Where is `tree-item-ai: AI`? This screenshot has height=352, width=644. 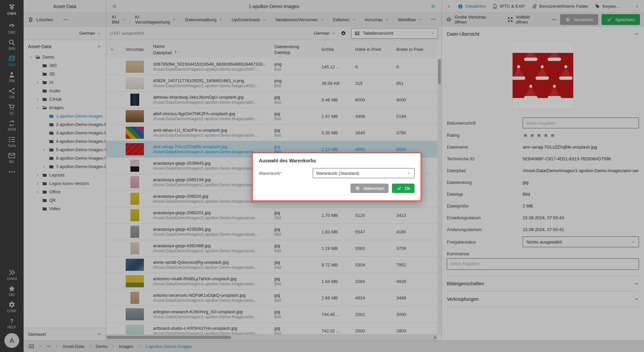 tree-item-ai: AI is located at coordinates (66, 82).